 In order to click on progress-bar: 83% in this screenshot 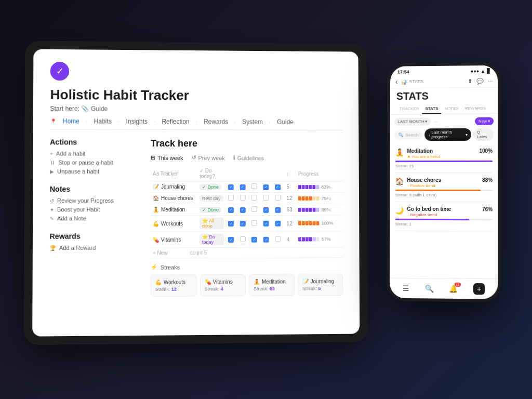, I will do `click(320, 187)`.